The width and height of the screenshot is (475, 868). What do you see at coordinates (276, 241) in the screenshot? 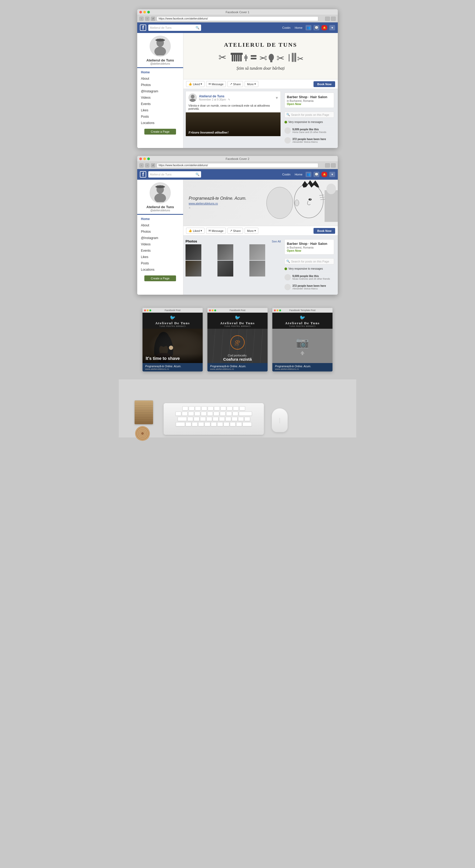
I see `see-all-2: See All` at bounding box center [276, 241].